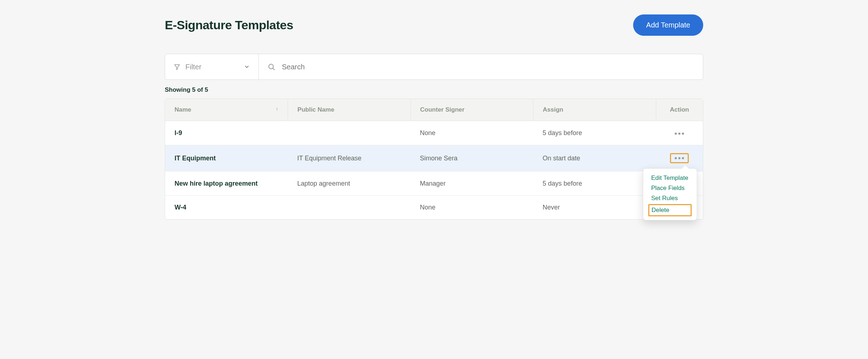 This screenshot has width=868, height=359. Describe the element at coordinates (668, 25) in the screenshot. I see `add-template-button: Add Template` at that location.